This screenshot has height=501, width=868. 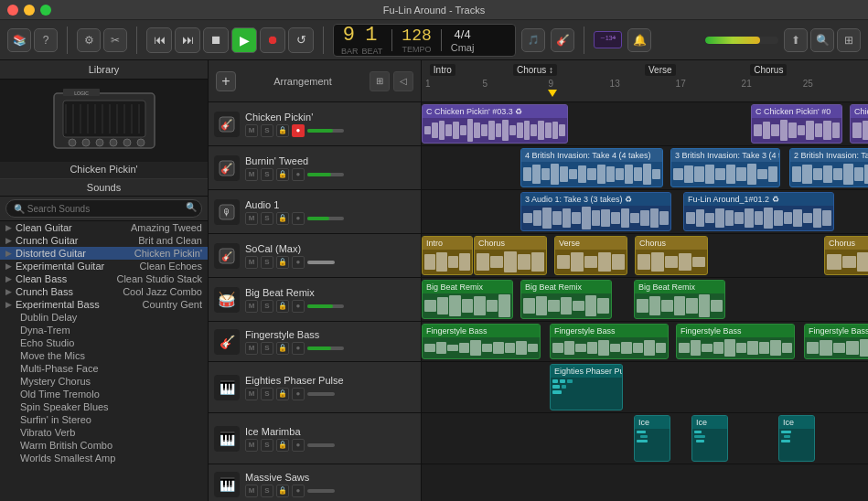 I want to click on smart-controls-button: ⊞, so click(x=849, y=40).